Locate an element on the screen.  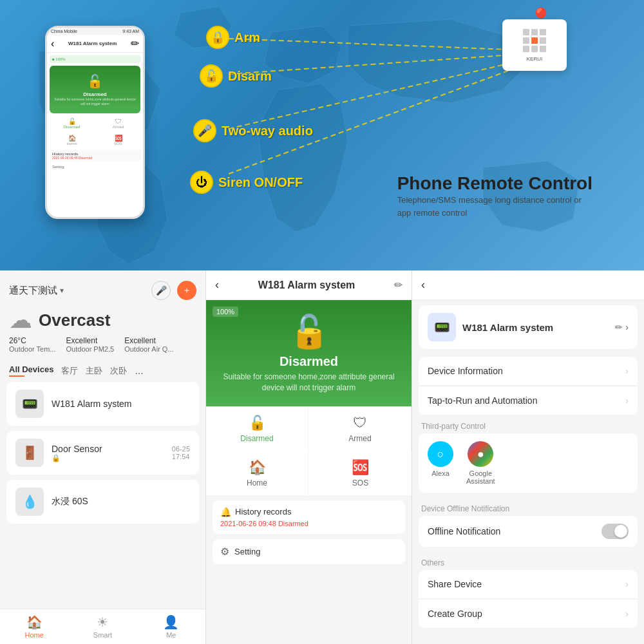
phone-alarm-title: W181 Alarm system is located at coordinates (93, 44).